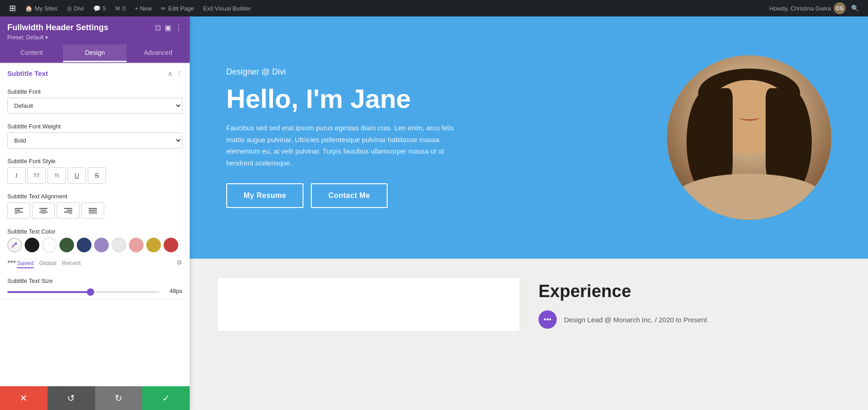 Image resolution: width=868 pixels, height=410 pixels. I want to click on subtitle-font-weight-label: Subtitle Font Weight, so click(95, 126).